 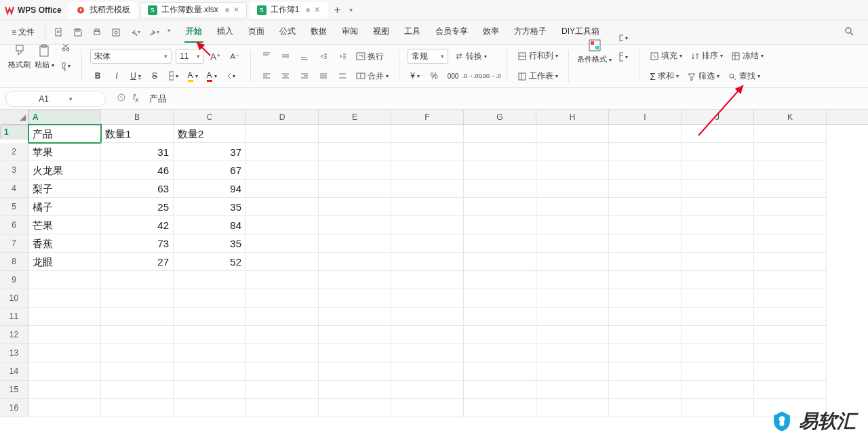 What do you see at coordinates (472, 76) in the screenshot?
I see `dec-inc-button: .0→.00` at bounding box center [472, 76].